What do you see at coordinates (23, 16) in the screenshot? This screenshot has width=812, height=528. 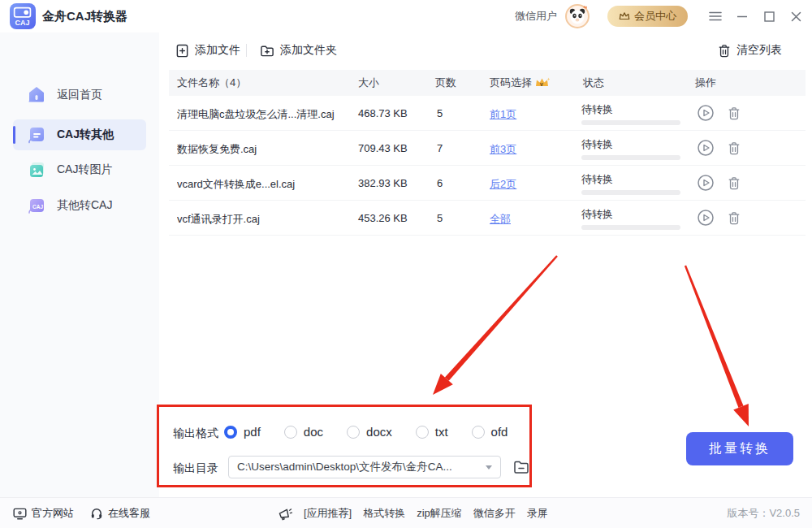 I see `app-logo-icon: CAJ` at bounding box center [23, 16].